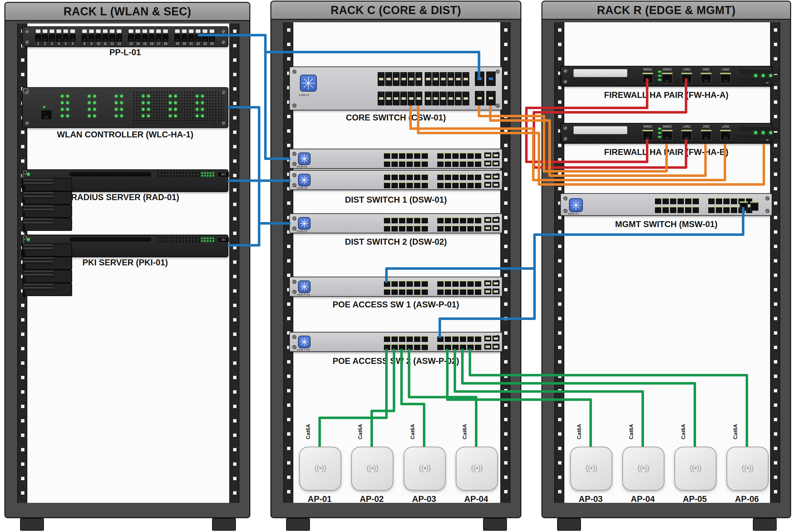  Describe the element at coordinates (244, 97) in the screenshot. I see `cable-pp-to-dsw1u1` at that location.